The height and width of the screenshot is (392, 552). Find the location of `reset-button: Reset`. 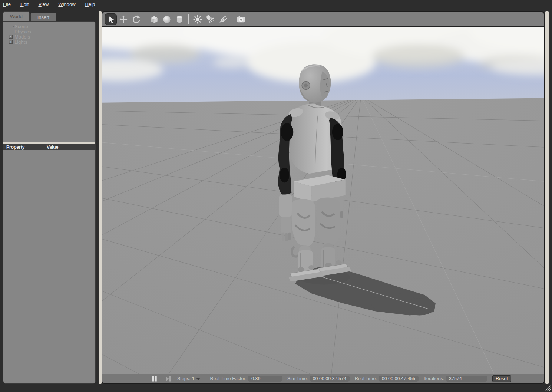

reset-button: Reset is located at coordinates (502, 379).